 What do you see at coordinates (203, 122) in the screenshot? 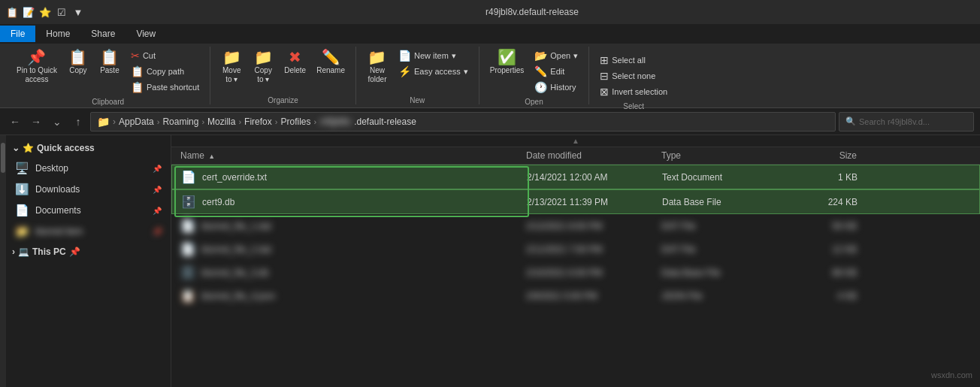
I see `sep2: ›` at bounding box center [203, 122].